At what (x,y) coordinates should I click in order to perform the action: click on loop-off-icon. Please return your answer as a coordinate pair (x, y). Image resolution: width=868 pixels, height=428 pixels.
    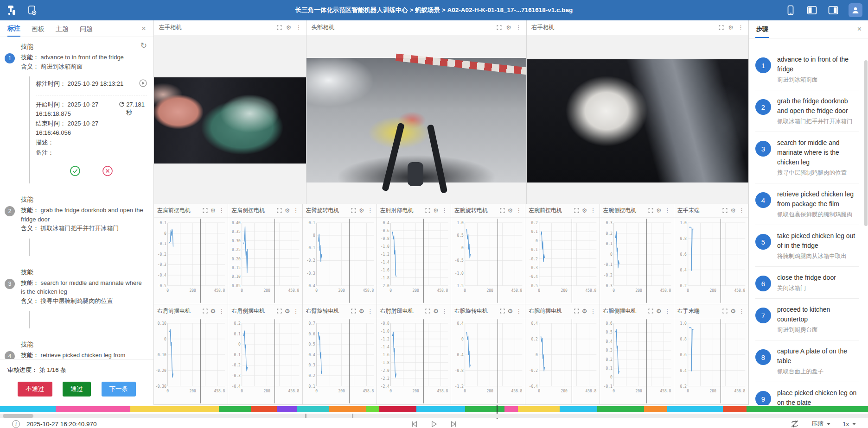
    Looking at the image, I should click on (795, 424).